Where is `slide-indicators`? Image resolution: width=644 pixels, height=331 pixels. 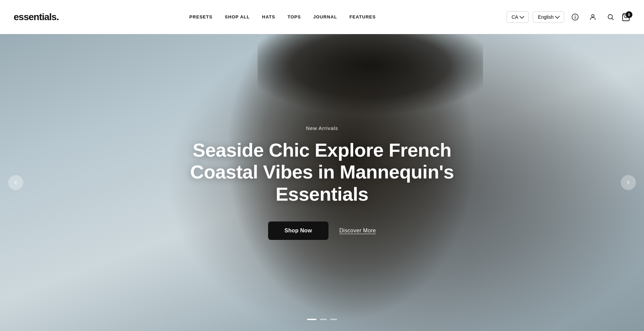 slide-indicators is located at coordinates (322, 319).